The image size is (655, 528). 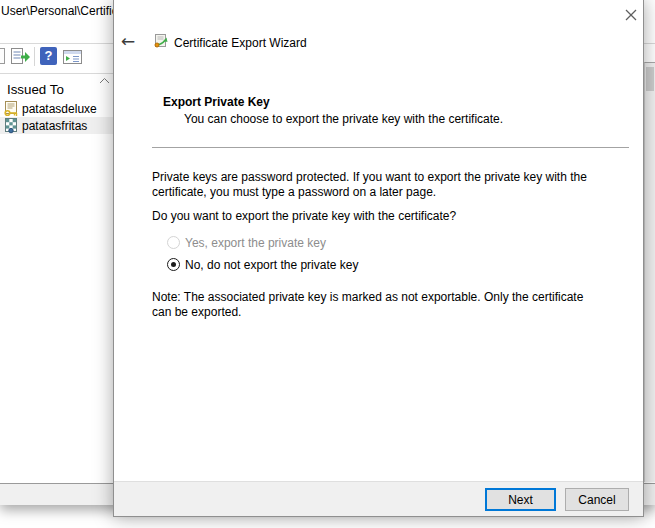 What do you see at coordinates (216, 102) in the screenshot?
I see `page-heading: Export Private Key` at bounding box center [216, 102].